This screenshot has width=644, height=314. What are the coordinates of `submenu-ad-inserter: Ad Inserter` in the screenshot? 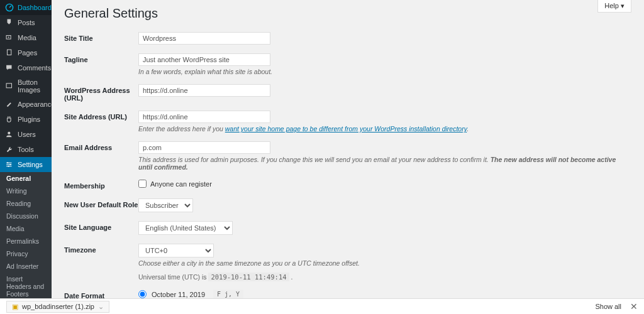 It's located at (26, 266).